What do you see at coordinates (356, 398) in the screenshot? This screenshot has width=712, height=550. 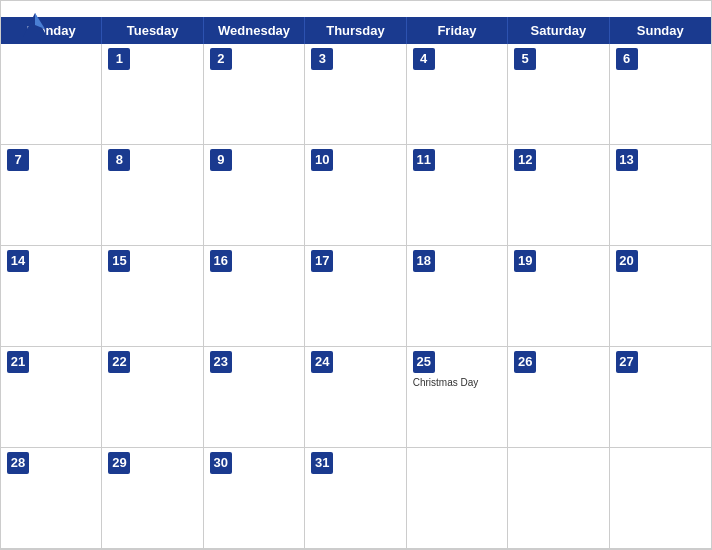 I see `calendar-cell: 24` at bounding box center [356, 398].